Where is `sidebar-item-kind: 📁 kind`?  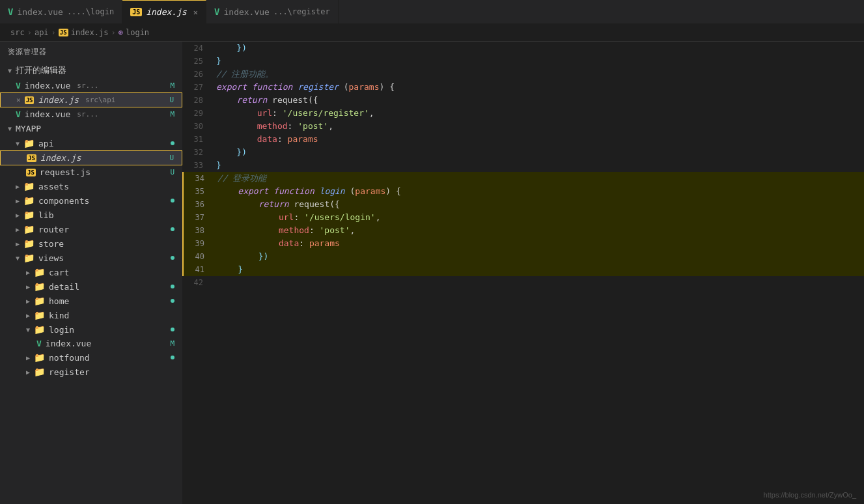
sidebar-item-kind: 📁 kind is located at coordinates (91, 315).